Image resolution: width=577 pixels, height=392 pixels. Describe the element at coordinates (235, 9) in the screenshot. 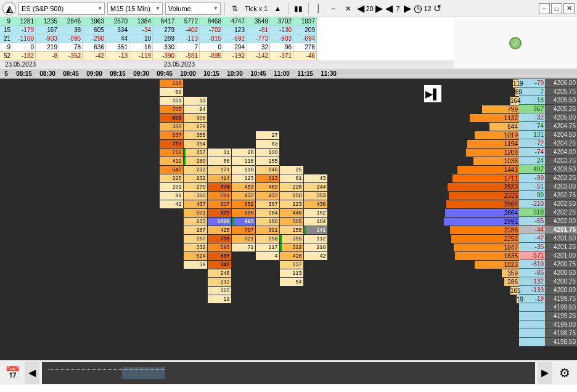

I see `settings-icon: ⇅` at that location.